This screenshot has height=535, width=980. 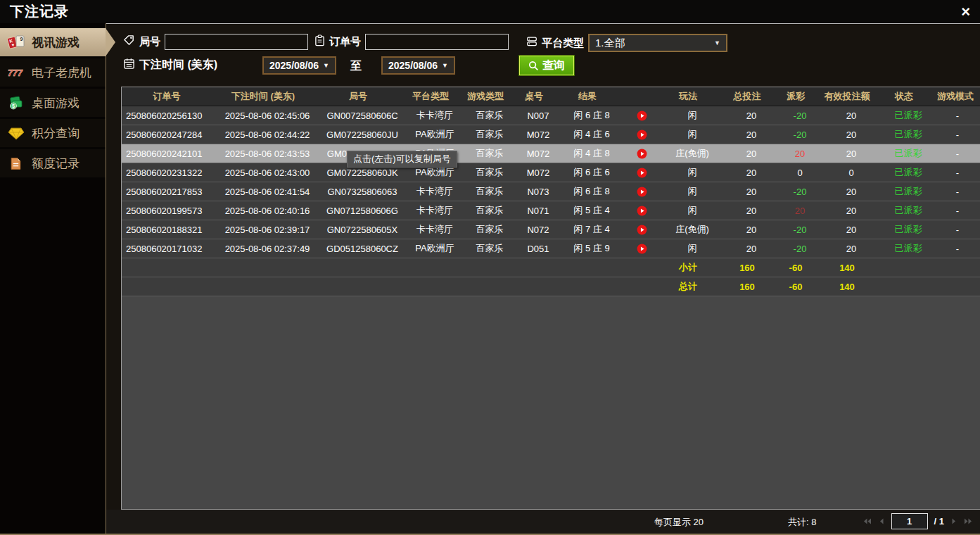 I want to click on slots-777-icon: 777, so click(x=15, y=73).